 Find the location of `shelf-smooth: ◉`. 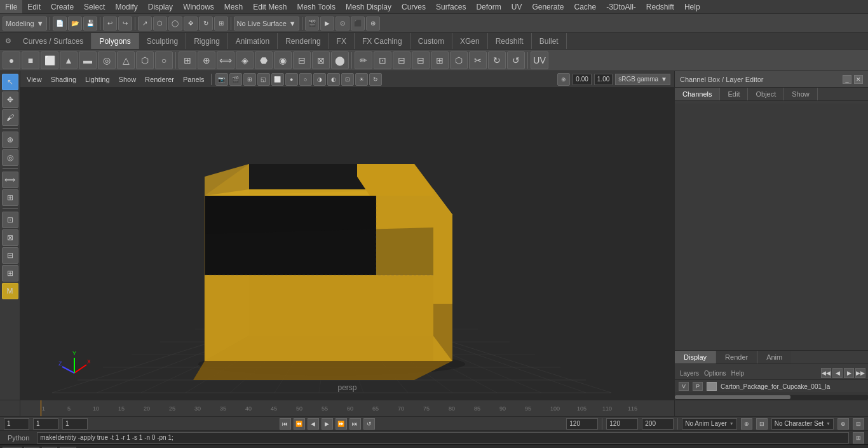

shelf-smooth: ◉ is located at coordinates (283, 60).